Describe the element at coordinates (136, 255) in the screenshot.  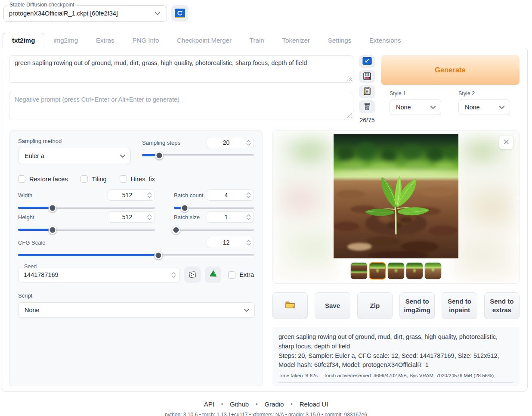
I see `cfg-scale-slider` at that location.